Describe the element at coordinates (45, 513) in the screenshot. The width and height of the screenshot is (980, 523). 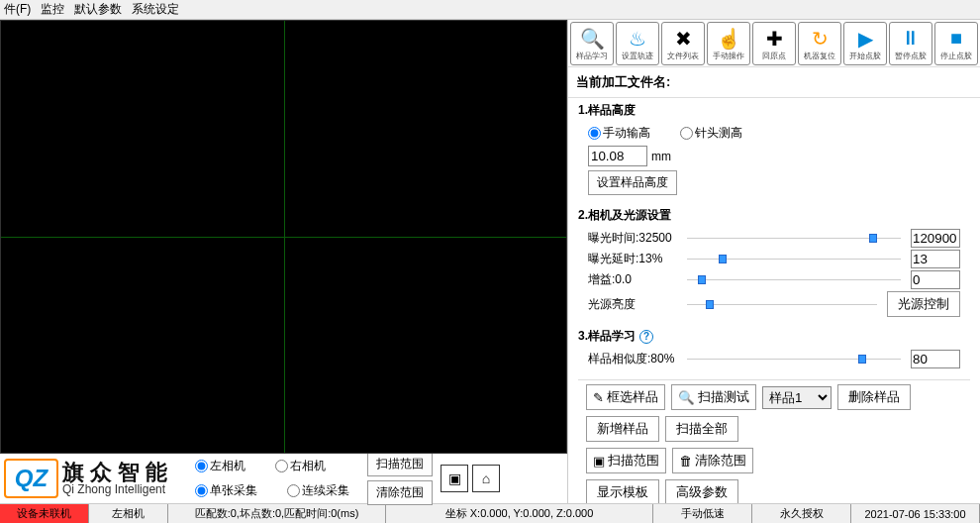
I see `status-offline: 设备未联机` at that location.